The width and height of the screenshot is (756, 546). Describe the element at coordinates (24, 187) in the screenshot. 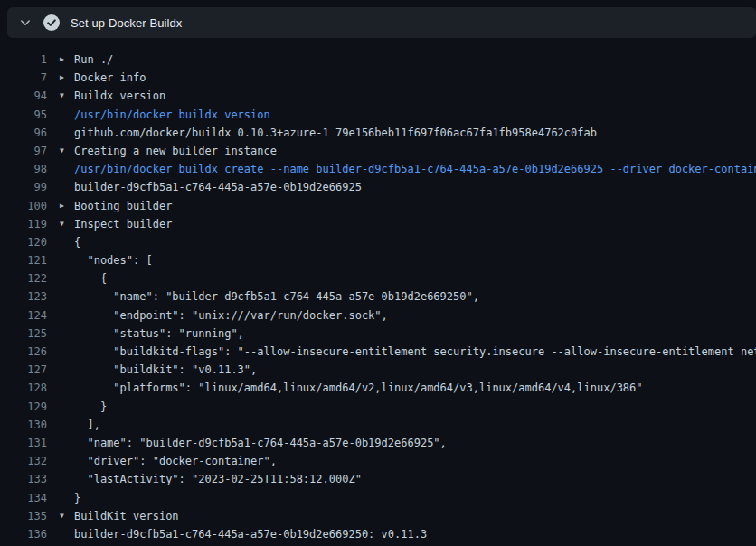

I see `line-number: 99` at that location.